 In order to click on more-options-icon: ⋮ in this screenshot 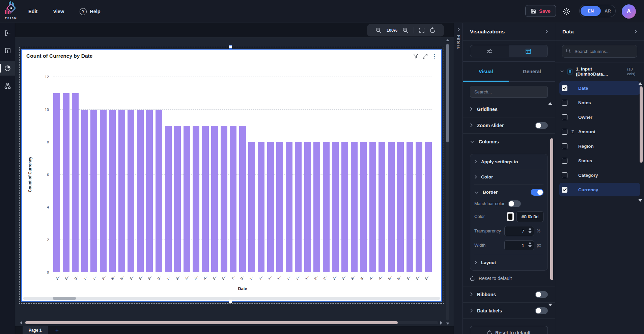, I will do `click(435, 56)`.